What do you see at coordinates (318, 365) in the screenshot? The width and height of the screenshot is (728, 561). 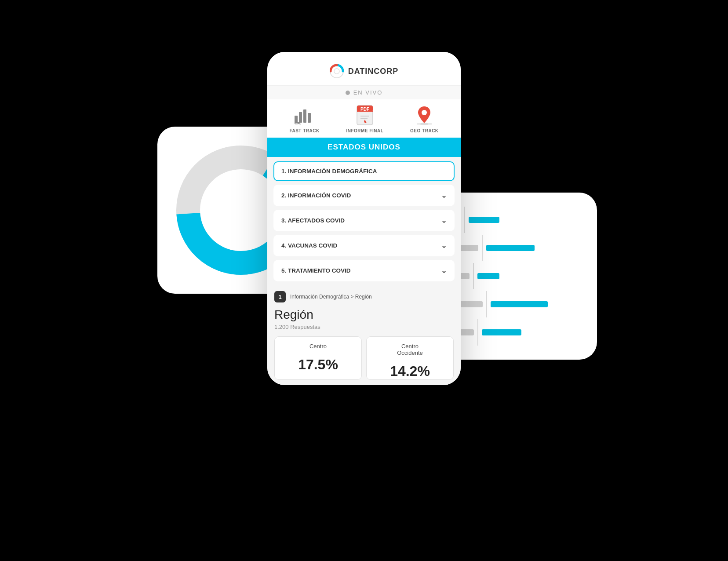 I see `region-card-value-centro: 17.5%` at bounding box center [318, 365].